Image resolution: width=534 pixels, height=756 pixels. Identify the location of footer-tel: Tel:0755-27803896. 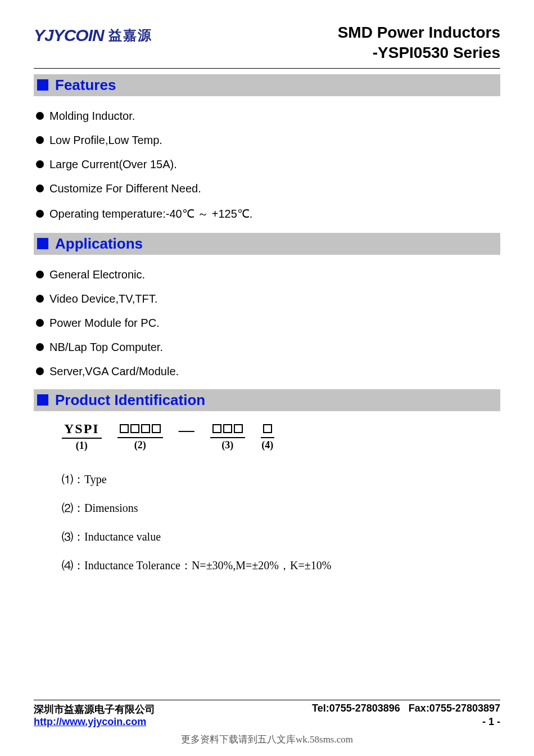
(356, 708).